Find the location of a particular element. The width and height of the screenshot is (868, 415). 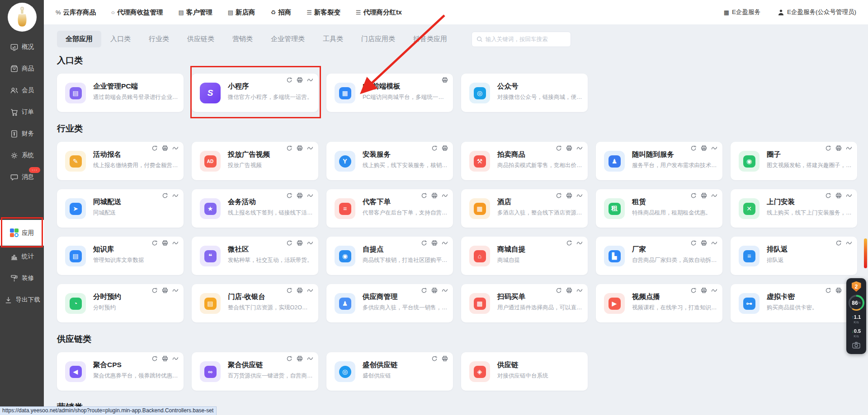

search-input is located at coordinates (526, 39).